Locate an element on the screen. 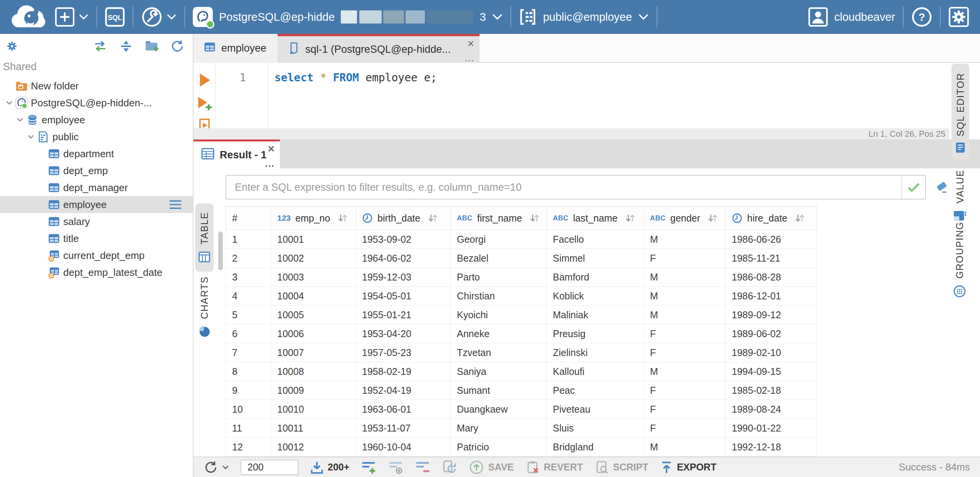  add-row-button is located at coordinates (369, 467).